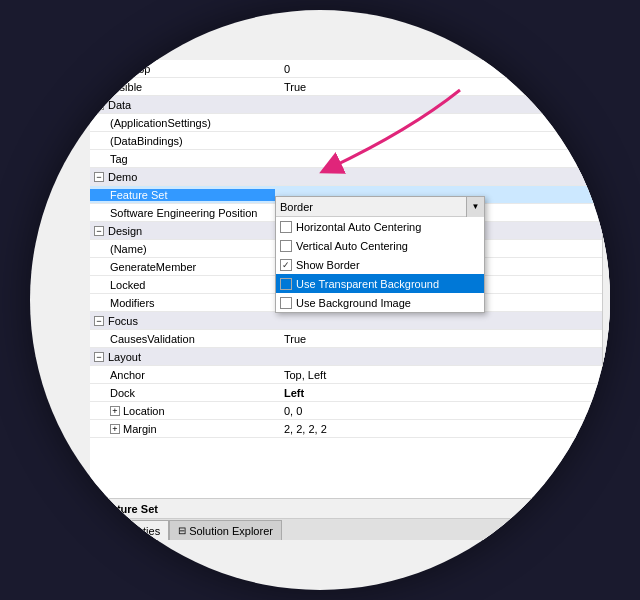 Image resolution: width=640 pixels, height=600 pixels. What do you see at coordinates (350, 321) in the screenshot?
I see `section-focus: −Focus` at bounding box center [350, 321].